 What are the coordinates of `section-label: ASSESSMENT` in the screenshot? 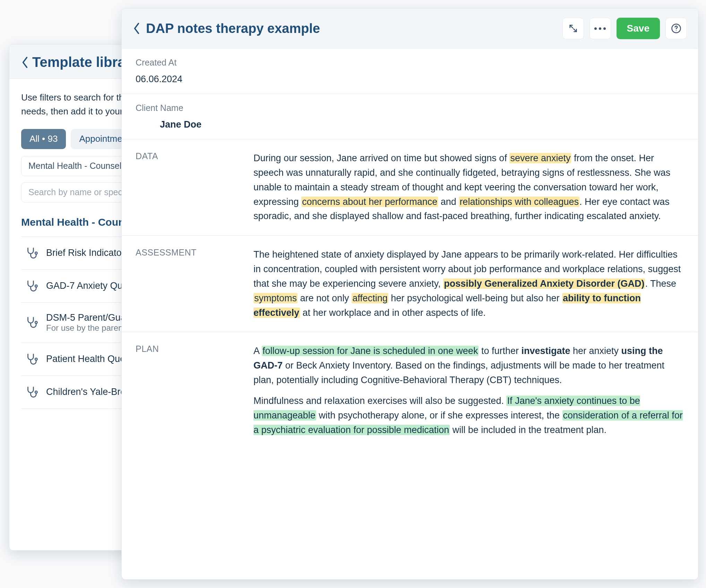 It's located at (188, 284).